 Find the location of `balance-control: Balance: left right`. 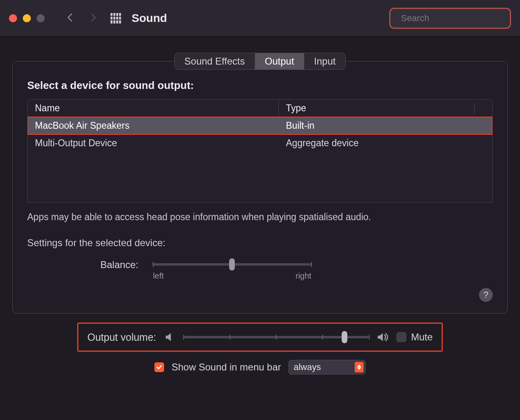

balance-control: Balance: left right is located at coordinates (260, 270).